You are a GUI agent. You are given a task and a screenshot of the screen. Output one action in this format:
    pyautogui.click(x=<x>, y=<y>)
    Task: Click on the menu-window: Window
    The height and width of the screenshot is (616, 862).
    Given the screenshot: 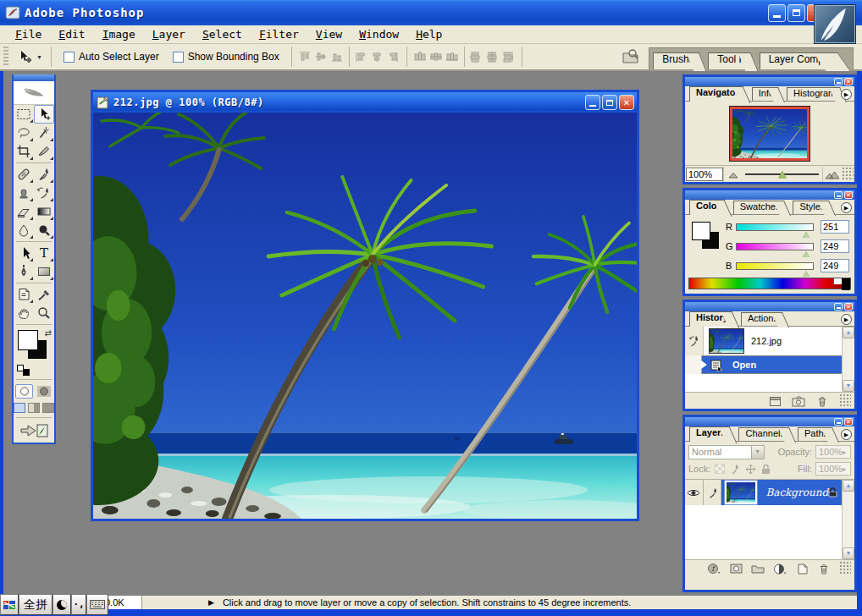 What is the action you would take?
    pyautogui.click(x=379, y=34)
    